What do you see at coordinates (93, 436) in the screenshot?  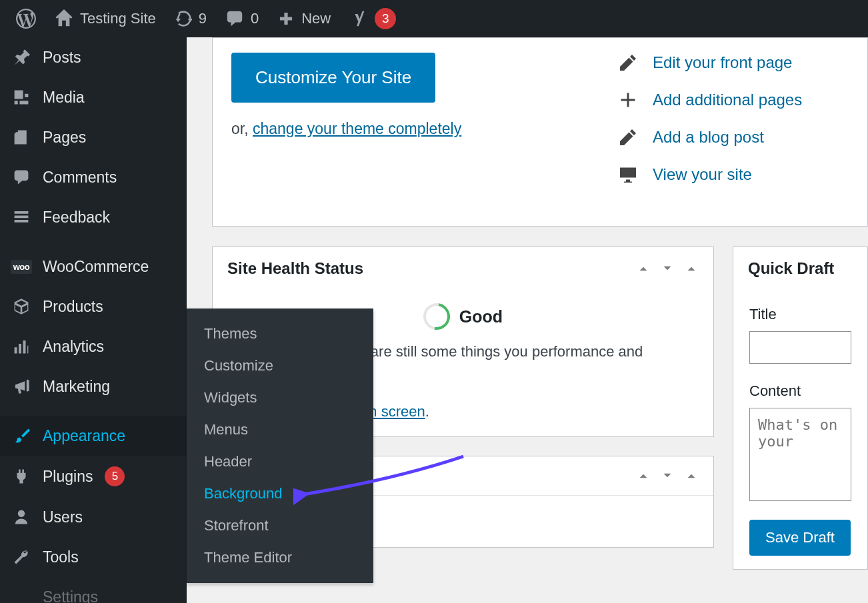 I see `sidebar-item-appearance: Appearance` at bounding box center [93, 436].